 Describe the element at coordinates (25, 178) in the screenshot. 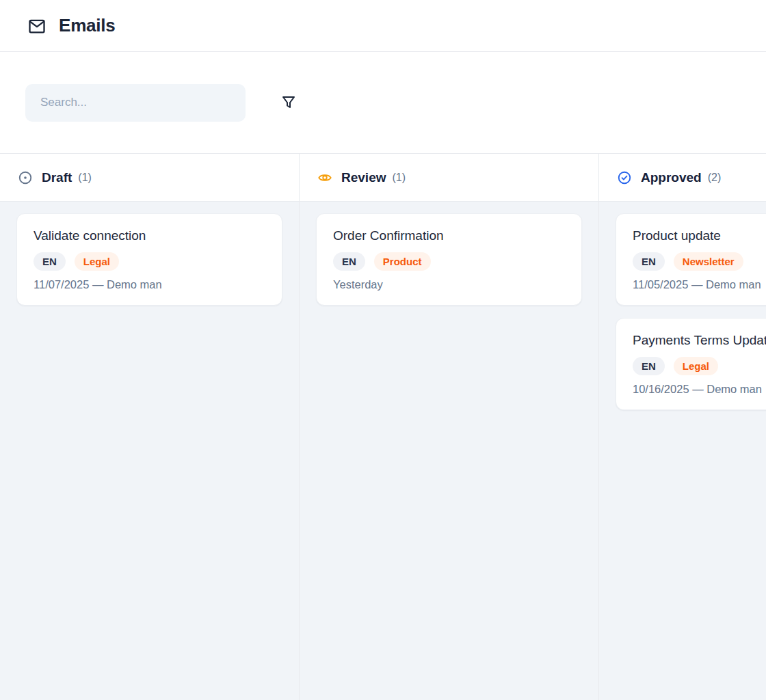

I see `circle-dot-icon` at that location.